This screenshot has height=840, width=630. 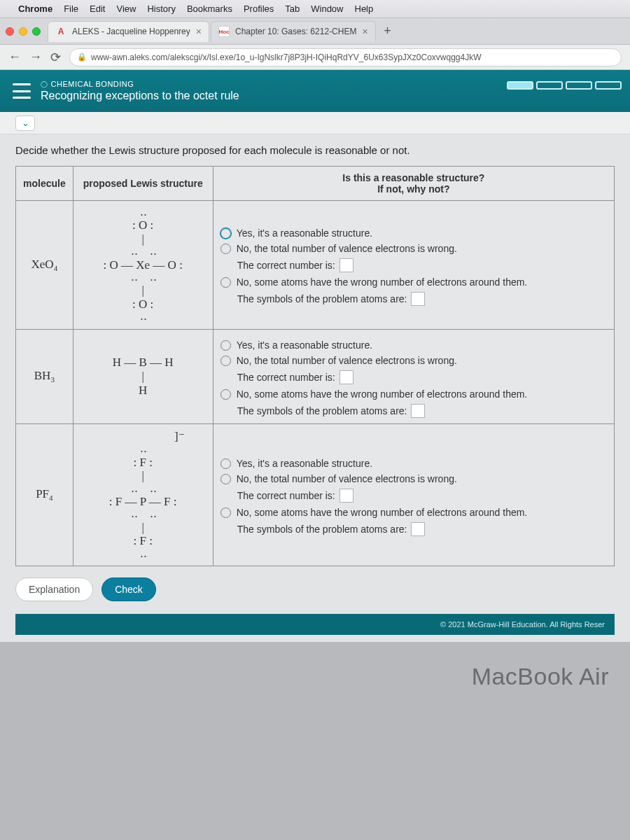 I want to click on browser-toolbar: ← → ⟳ 🔒 www-awn.aleks.com/alekscgi/x/Isl…, so click(x=315, y=57).